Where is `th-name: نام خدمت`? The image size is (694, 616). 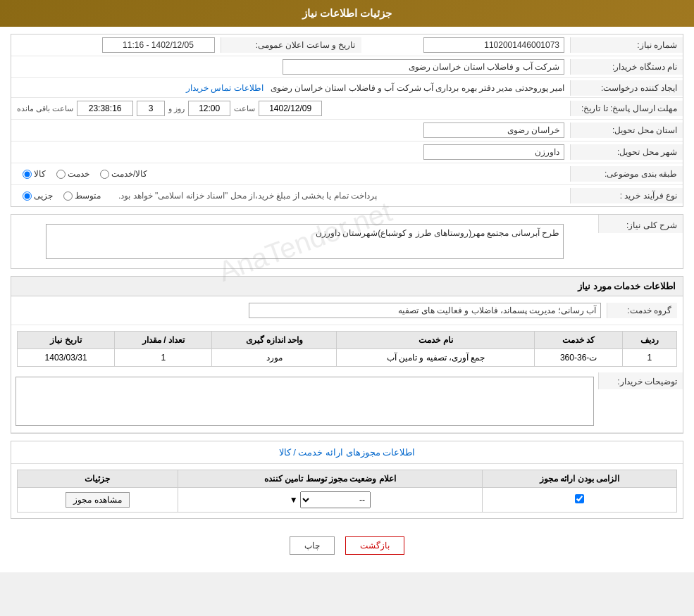
th-name: نام خدمت is located at coordinates (435, 341).